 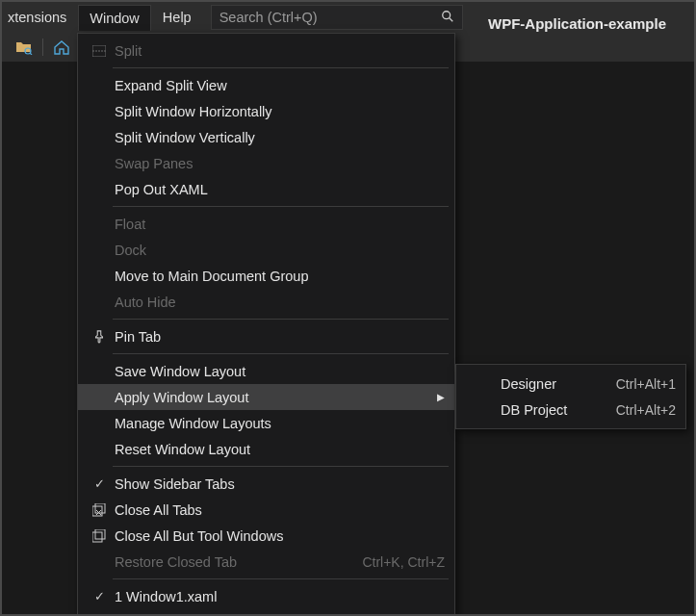 What do you see at coordinates (42, 17) in the screenshot?
I see `menu-extensions: xtensions` at bounding box center [42, 17].